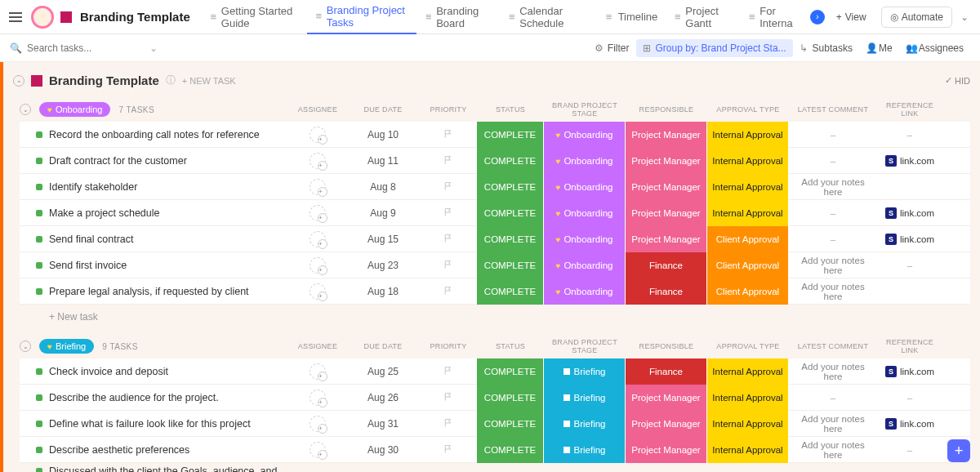 The height and width of the screenshot is (472, 980). I want to click on task-row: Make a project scheduleAug 9COMPLETE♥Onb…, so click(495, 213).